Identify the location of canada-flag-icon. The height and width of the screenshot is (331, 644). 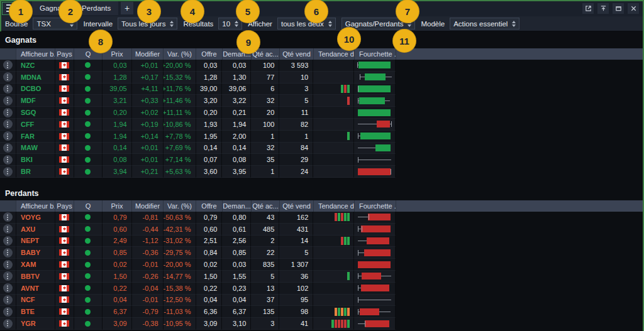
(64, 89).